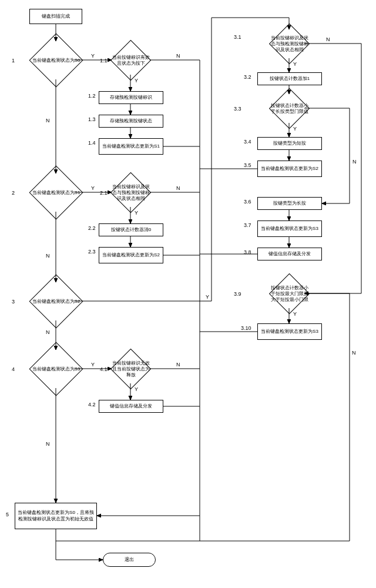  Describe the element at coordinates (295, 314) in the screenshot. I see `d3-9-Y: Y` at that location.